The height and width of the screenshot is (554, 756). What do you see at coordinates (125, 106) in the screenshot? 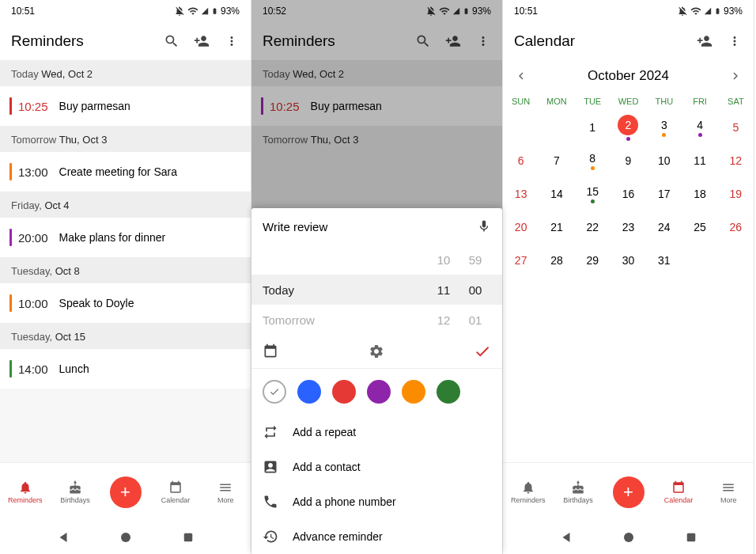
I see `reminder-row: 10:25Buy parmesan` at bounding box center [125, 106].